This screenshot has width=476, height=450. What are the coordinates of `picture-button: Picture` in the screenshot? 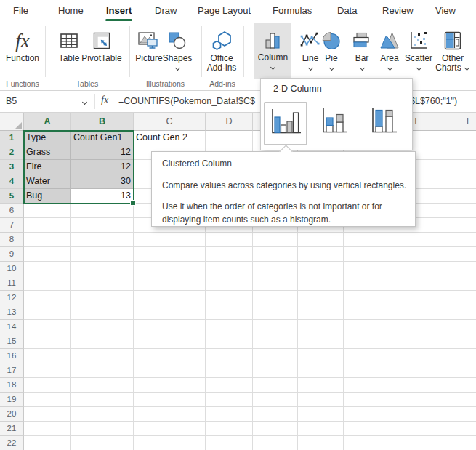 It's located at (149, 44).